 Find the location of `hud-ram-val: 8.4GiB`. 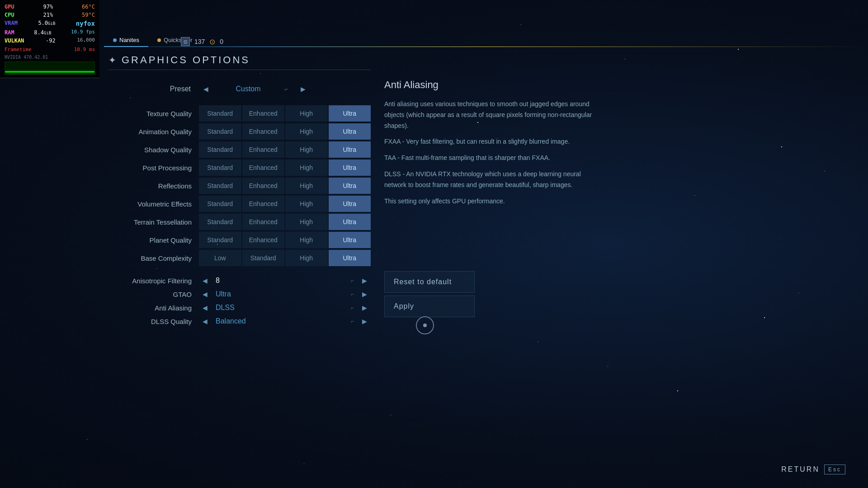

hud-ram-val: 8.4GiB is located at coordinates (42, 33).